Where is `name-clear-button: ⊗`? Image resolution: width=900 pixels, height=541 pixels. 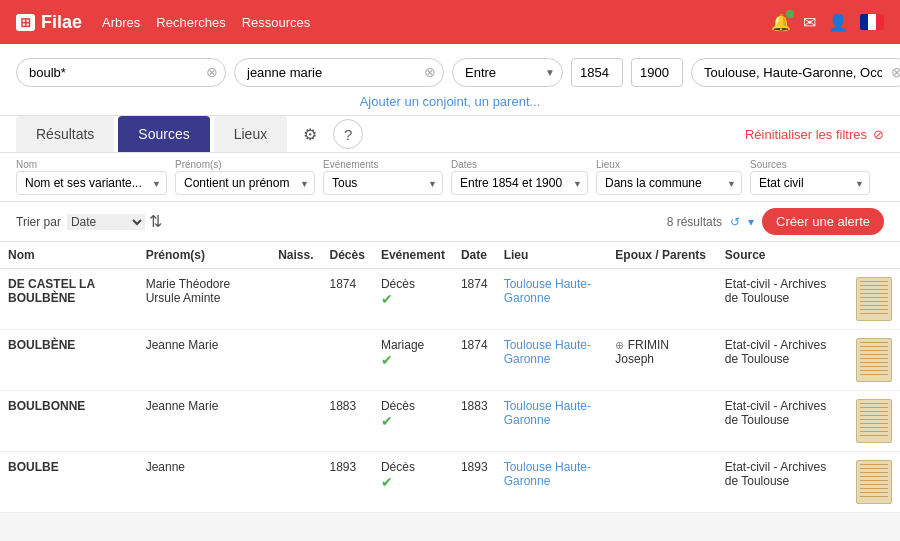 name-clear-button: ⊗ is located at coordinates (212, 72).